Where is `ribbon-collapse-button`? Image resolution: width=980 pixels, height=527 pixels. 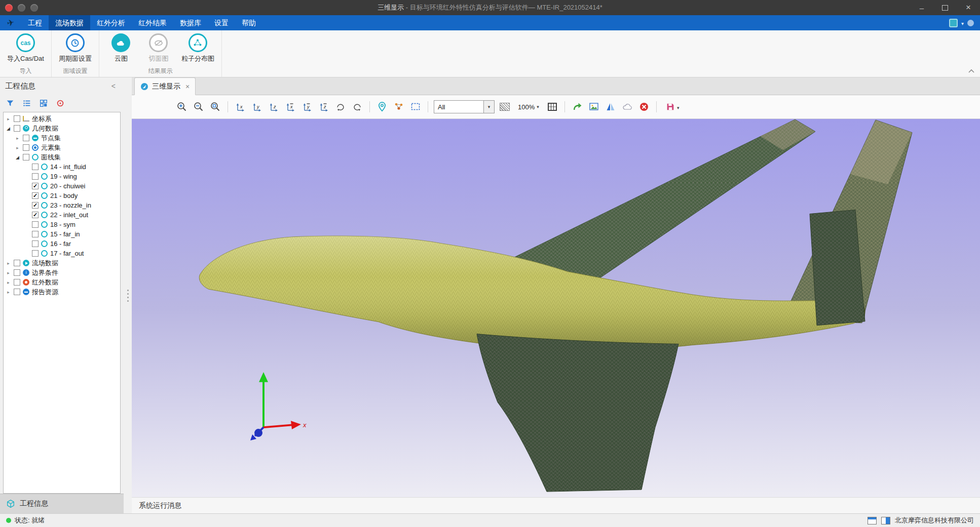 ribbon-collapse-button is located at coordinates (971, 71).